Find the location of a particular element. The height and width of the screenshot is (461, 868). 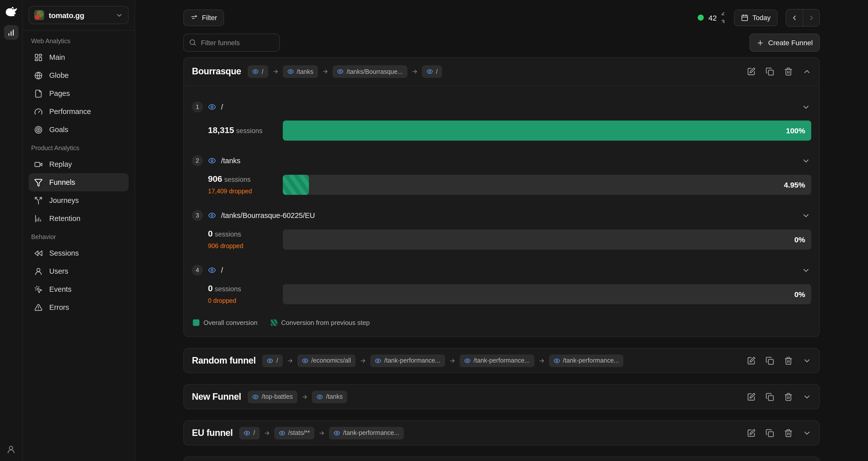

date-range-button: Today is located at coordinates (756, 18).